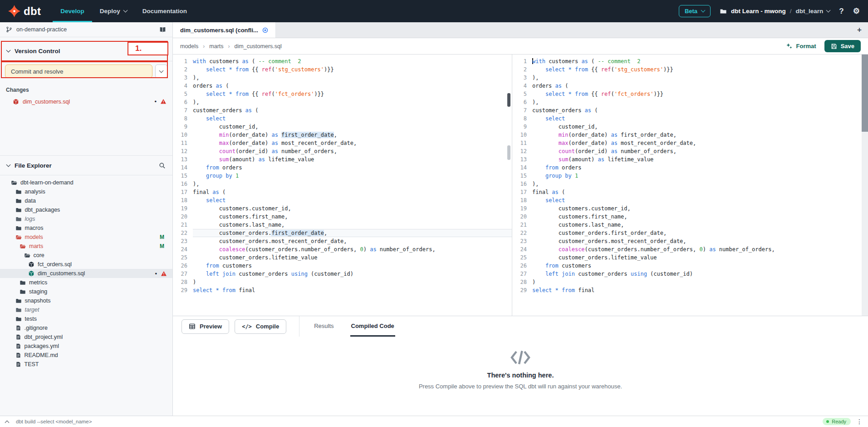 This screenshot has height=427, width=868. Describe the element at coordinates (86, 355) in the screenshot. I see `tree-item-README.md: README.md` at that location.